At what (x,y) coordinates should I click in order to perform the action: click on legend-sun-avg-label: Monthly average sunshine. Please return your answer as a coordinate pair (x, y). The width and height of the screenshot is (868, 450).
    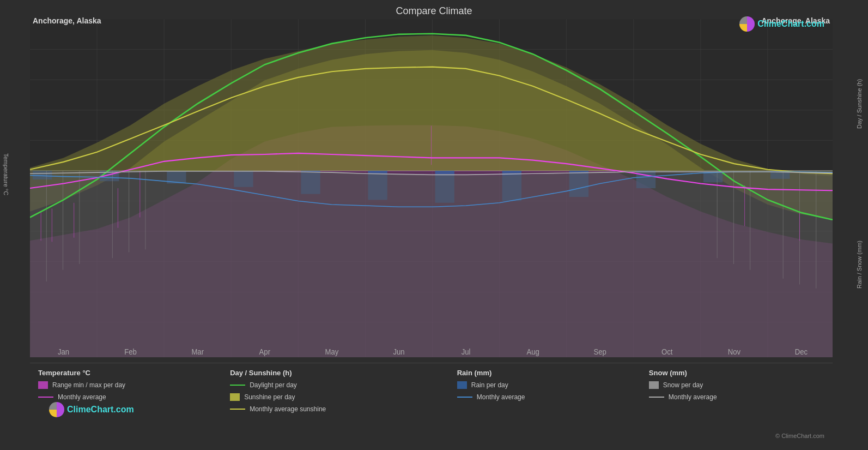
    Looking at the image, I should click on (288, 409).